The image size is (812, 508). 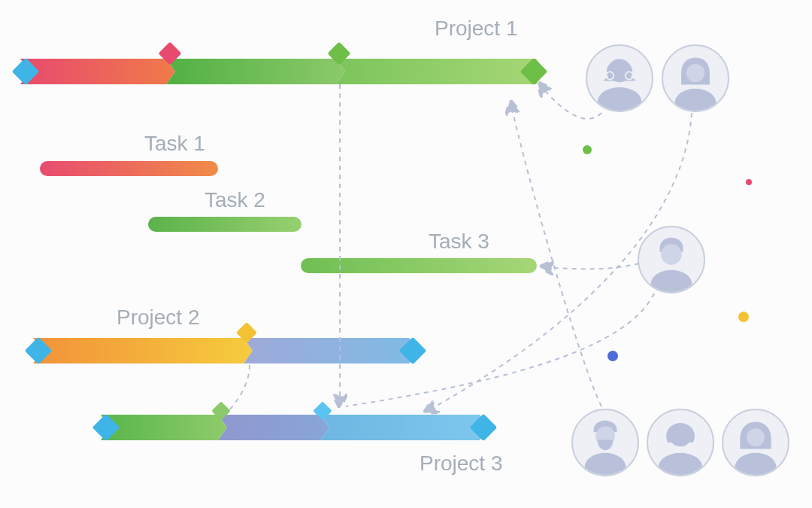 What do you see at coordinates (235, 200) in the screenshot?
I see `task-2-label: Task 2` at bounding box center [235, 200].